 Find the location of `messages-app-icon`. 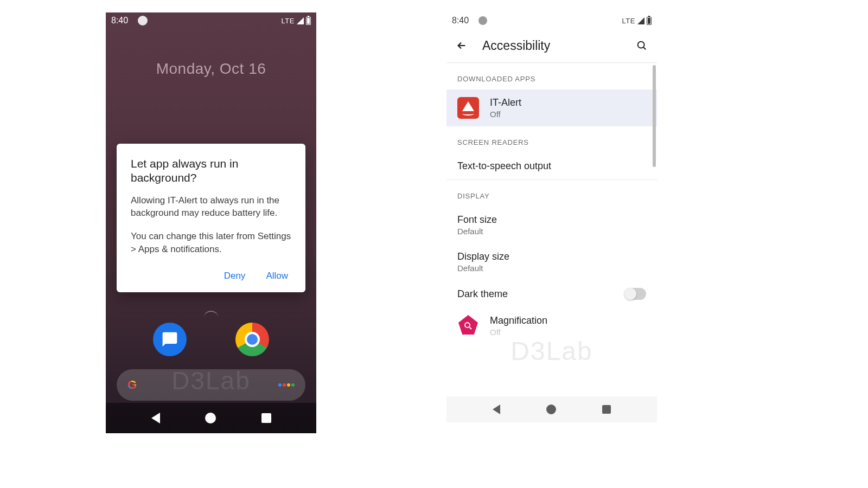

messages-app-icon is located at coordinates (170, 339).